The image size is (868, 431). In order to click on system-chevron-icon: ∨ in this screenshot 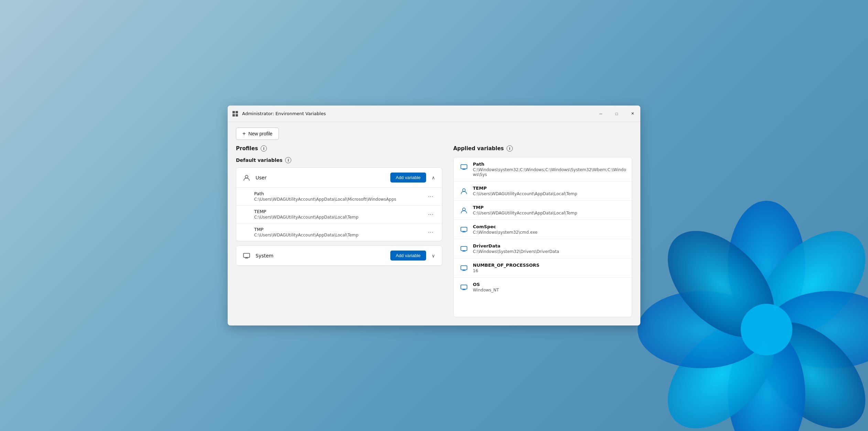, I will do `click(433, 256)`.